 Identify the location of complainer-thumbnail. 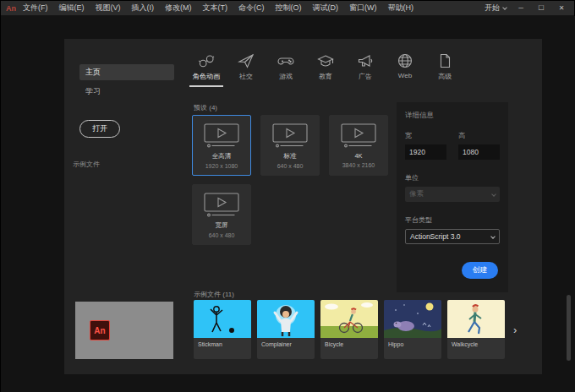
(286, 319).